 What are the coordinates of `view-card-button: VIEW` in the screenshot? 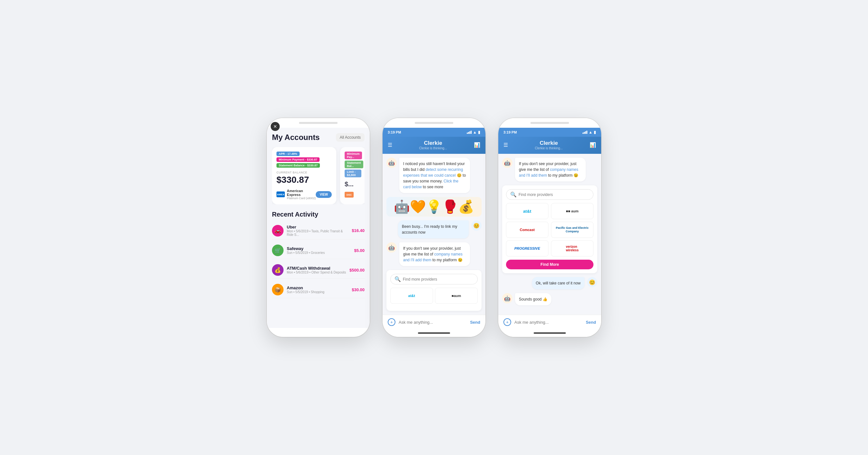 It's located at (324, 195).